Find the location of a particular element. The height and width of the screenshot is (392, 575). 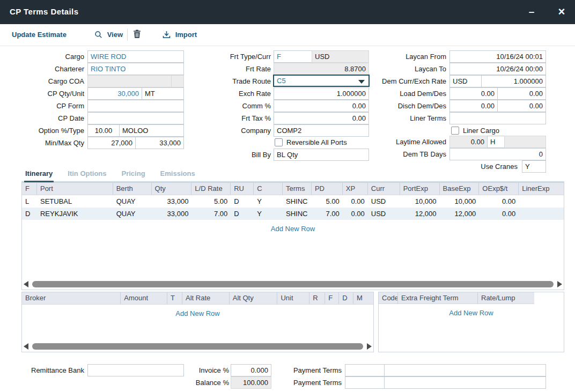

reversible-all-ports-checkbox is located at coordinates (279, 143).